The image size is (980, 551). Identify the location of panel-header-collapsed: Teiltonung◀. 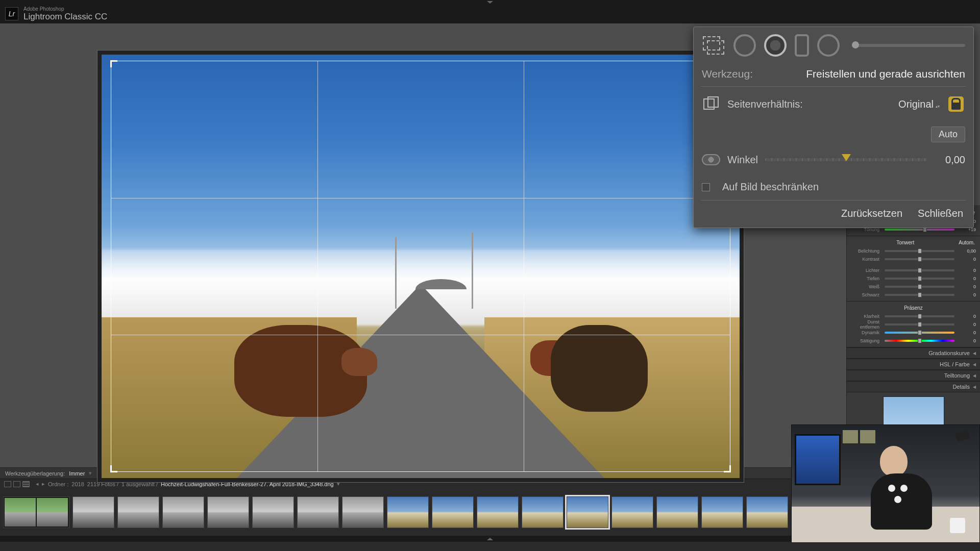
(914, 375).